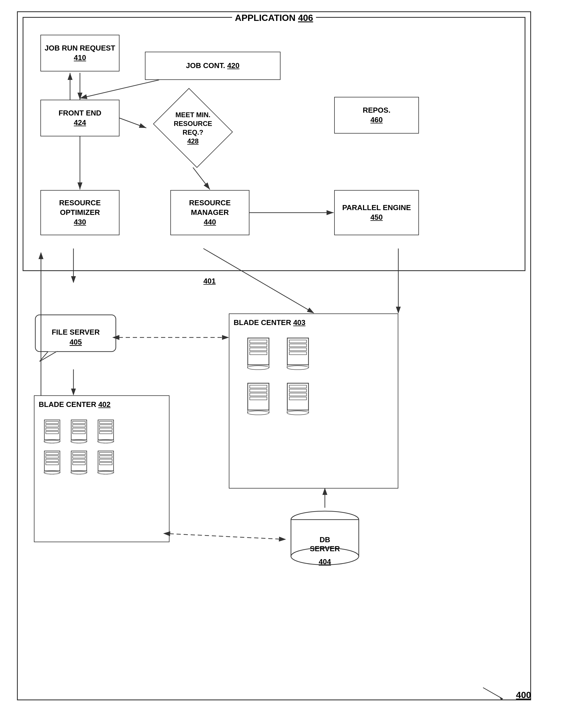 This screenshot has height=728, width=576. Describe the element at coordinates (325, 562) in the screenshot. I see `svg-text: 404` at that location.